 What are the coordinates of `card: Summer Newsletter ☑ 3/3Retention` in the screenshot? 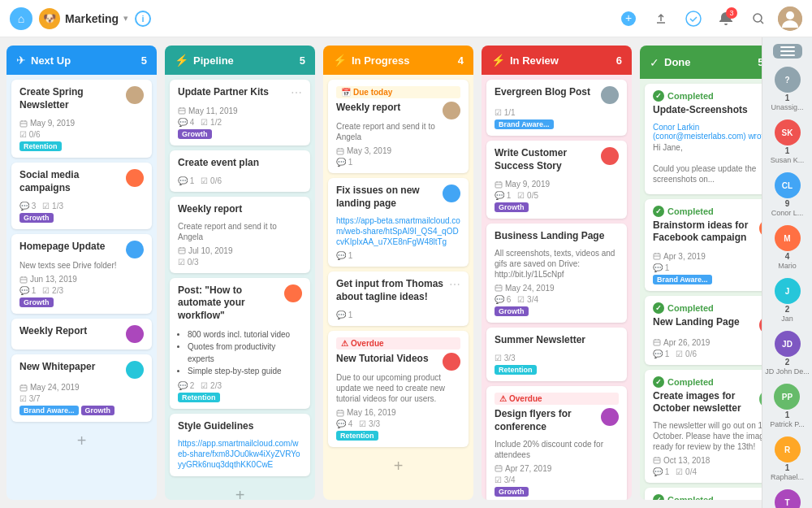 It's located at (557, 354).